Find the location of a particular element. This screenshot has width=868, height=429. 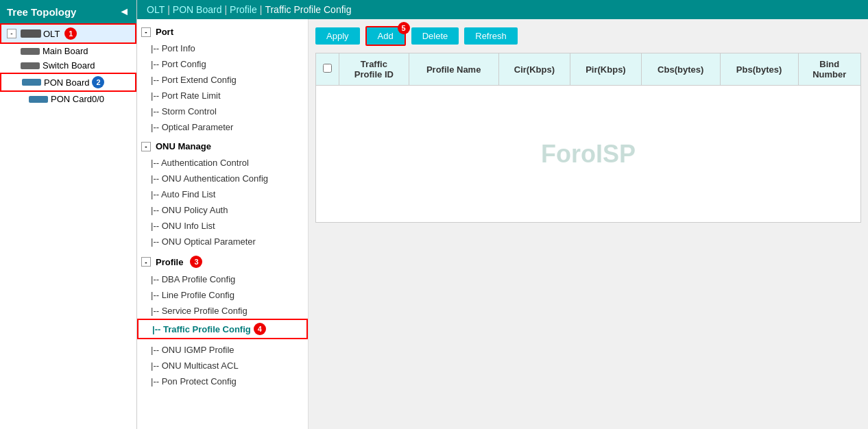

add-button: Add 5 is located at coordinates (385, 36).